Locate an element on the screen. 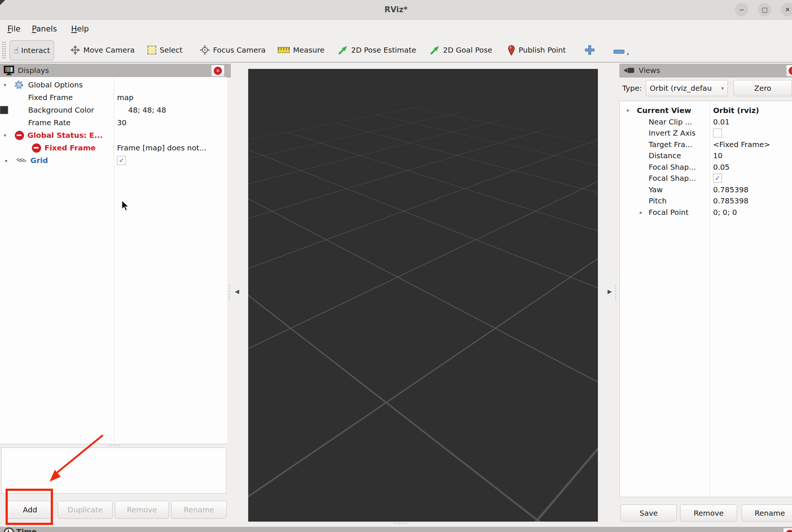  row-value: map is located at coordinates (125, 97).